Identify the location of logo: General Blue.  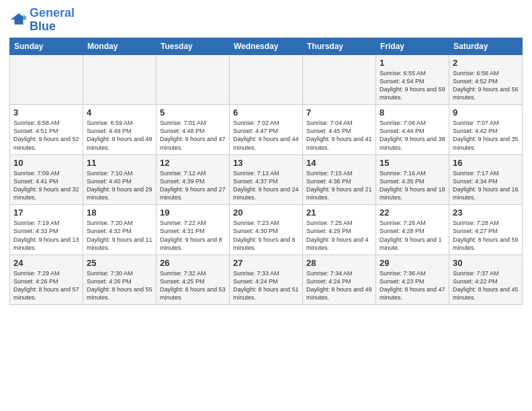
(42, 20).